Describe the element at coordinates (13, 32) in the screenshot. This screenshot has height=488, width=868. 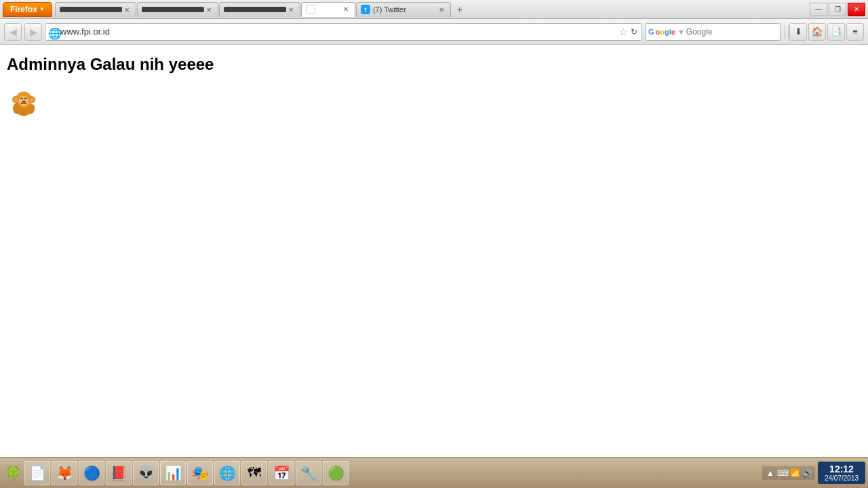
I see `back-button: ◀` at that location.